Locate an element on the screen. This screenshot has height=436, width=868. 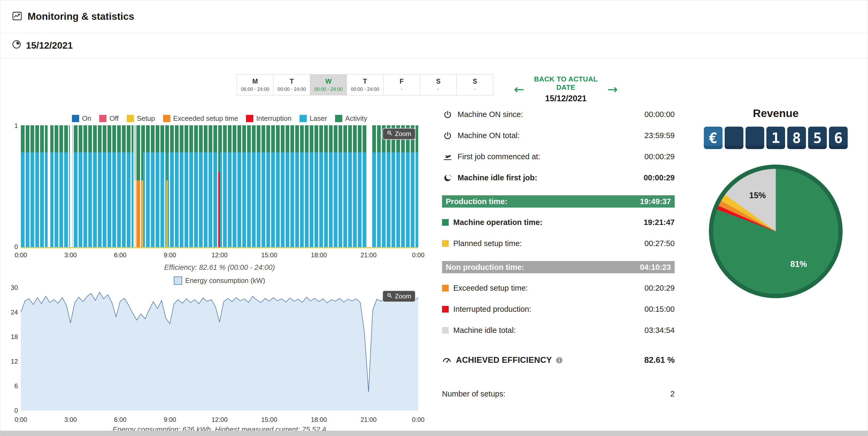
stat-value: 00:27:50 is located at coordinates (660, 243).